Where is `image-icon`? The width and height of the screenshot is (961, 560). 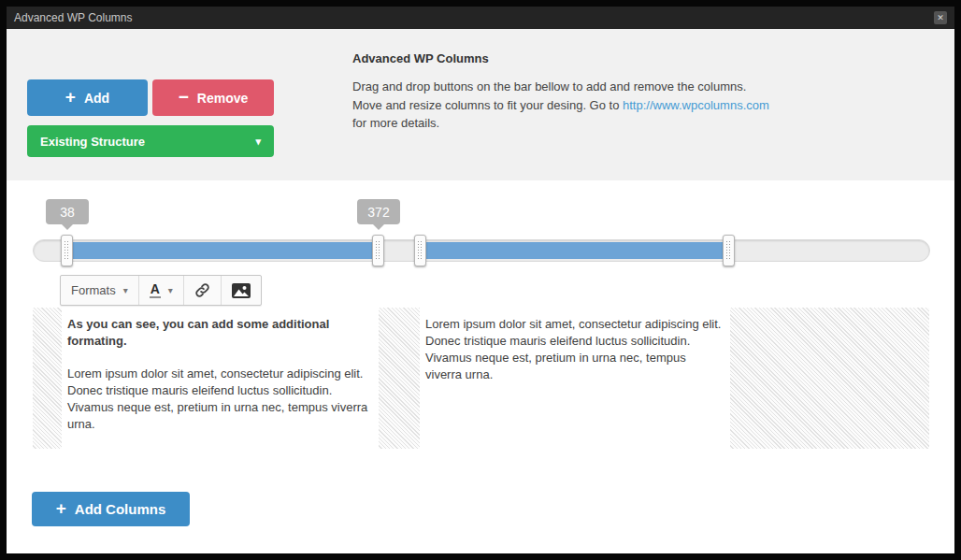 image-icon is located at coordinates (241, 291).